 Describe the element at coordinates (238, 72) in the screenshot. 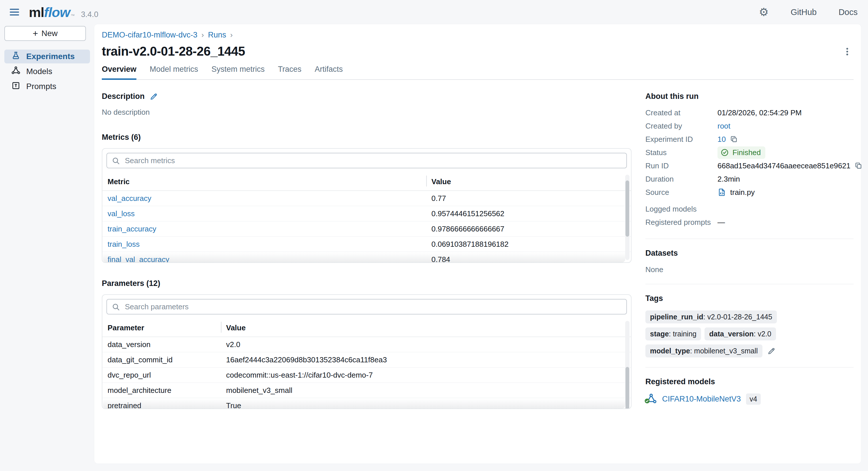

I see `tab-system-metrics: System metrics` at that location.